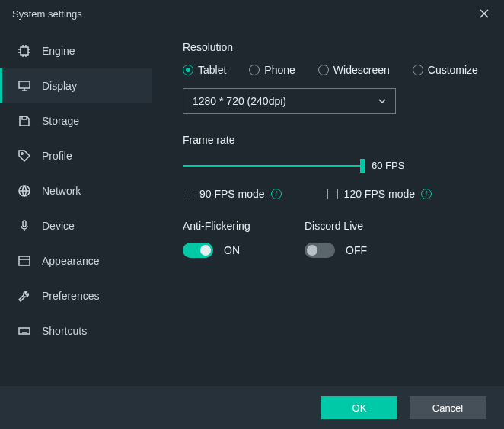  What do you see at coordinates (64, 331) in the screenshot?
I see `sidebar-item-label: Shortcuts` at bounding box center [64, 331].